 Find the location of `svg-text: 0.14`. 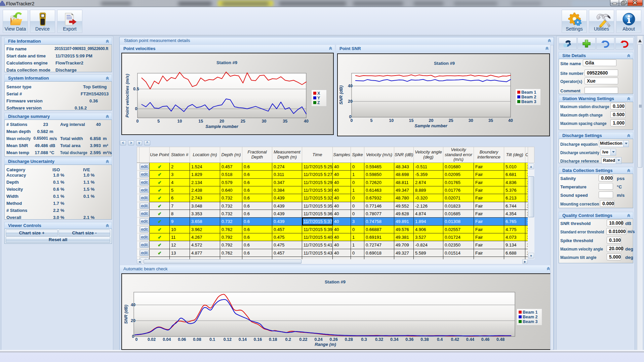

svg-text: 0.14 is located at coordinates (243, 340).